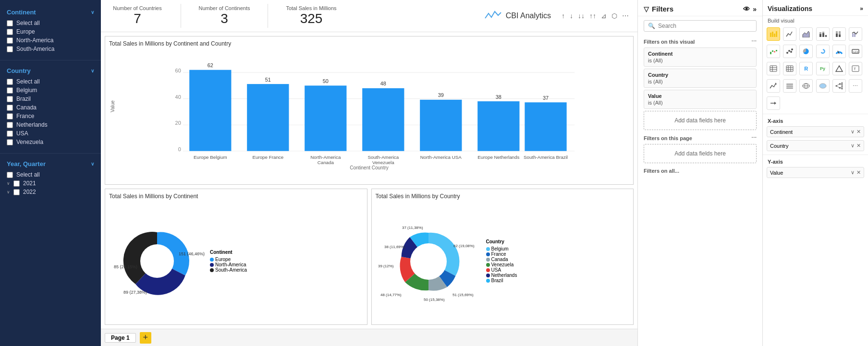 The image size is (868, 346). Describe the element at coordinates (499, 126) in the screenshot. I see `bar-europe-netherlands` at that location.